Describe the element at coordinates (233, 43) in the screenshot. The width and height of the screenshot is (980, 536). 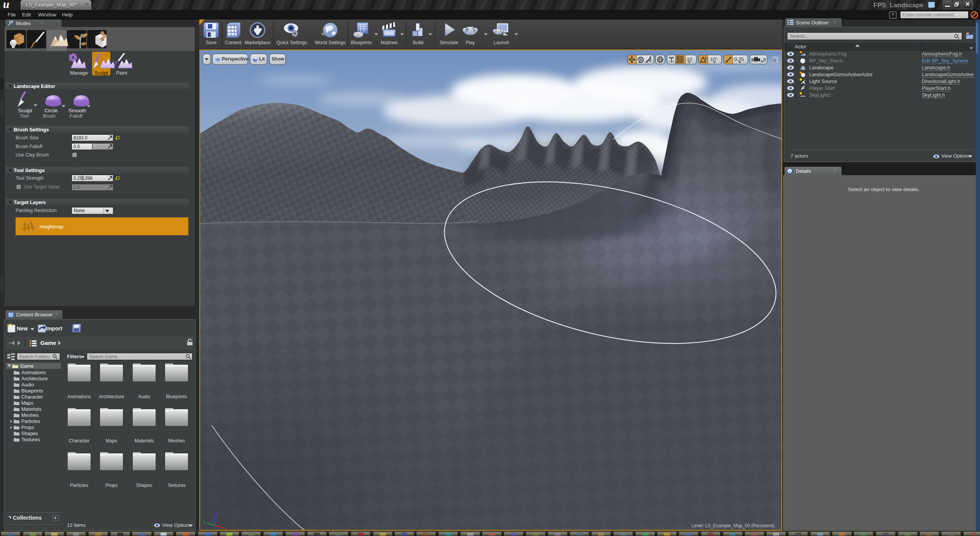
I see `svg-text: Content` at that location.